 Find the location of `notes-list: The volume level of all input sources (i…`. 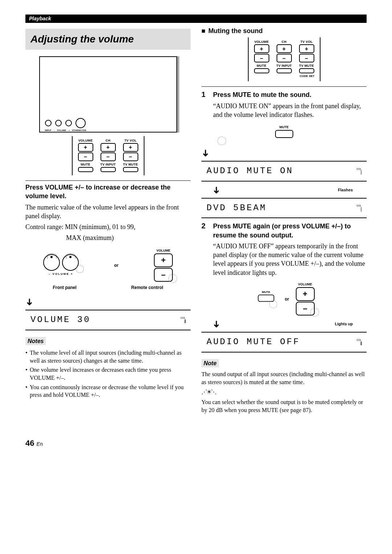

notes-list: The volume level of all input sources (i… is located at coordinates (108, 374).